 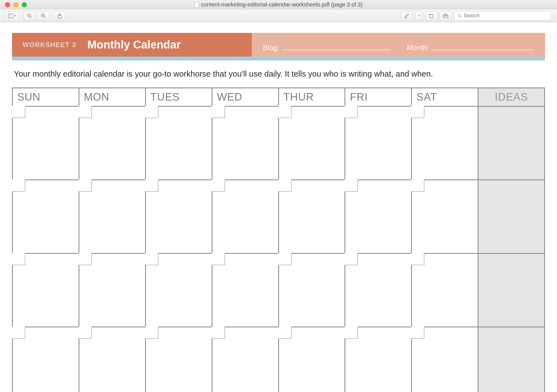 What do you see at coordinates (407, 16) in the screenshot?
I see `highlight-button` at bounding box center [407, 16].